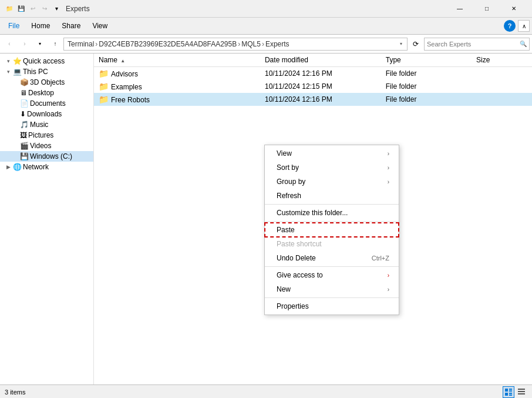 This screenshot has height=398, width=532. Describe the element at coordinates (177, 60) in the screenshot. I see `col-header-name: Name ▲` at that location.